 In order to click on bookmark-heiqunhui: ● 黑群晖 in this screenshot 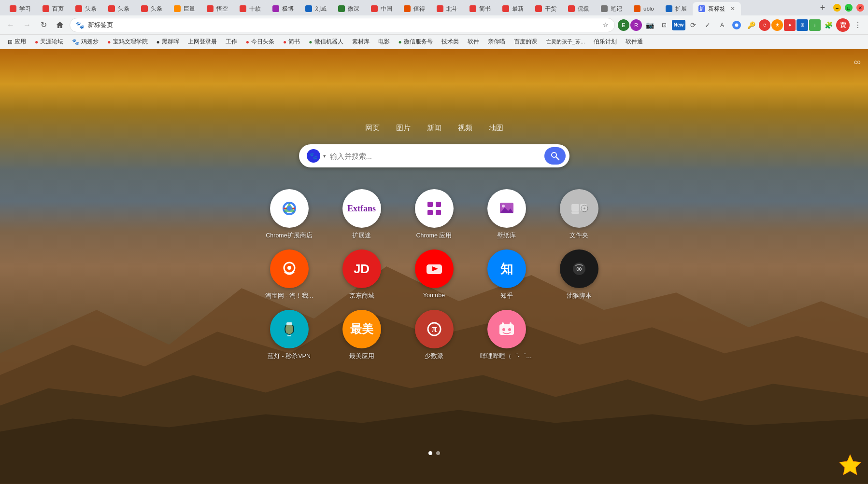, I will do `click(168, 41)`.